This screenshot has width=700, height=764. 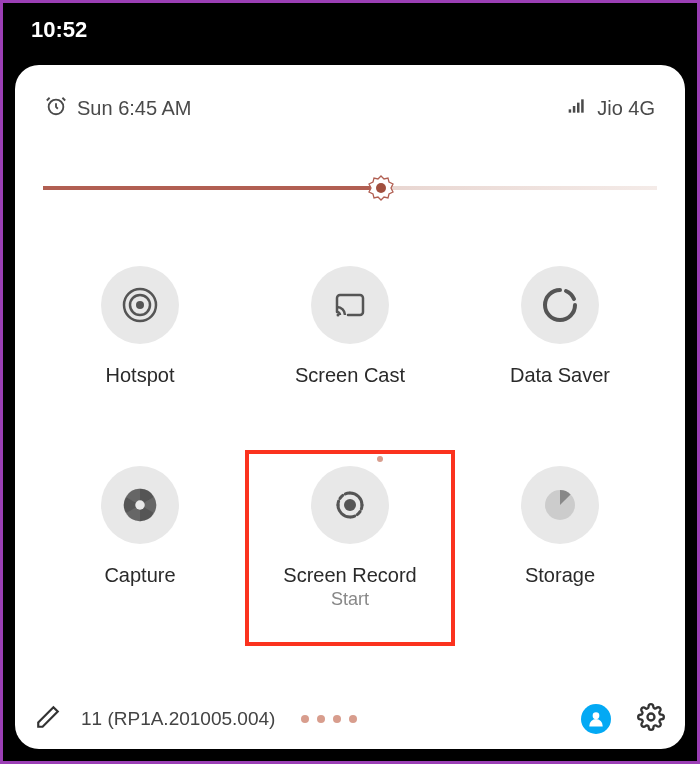 What do you see at coordinates (118, 108) in the screenshot?
I see `header-left: Sun 6:45 AM` at bounding box center [118, 108].